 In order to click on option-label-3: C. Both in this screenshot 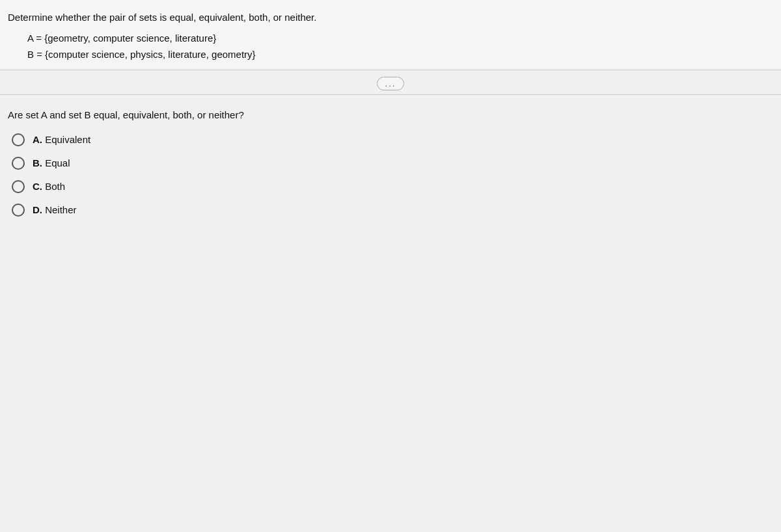, I will do `click(49, 186)`.